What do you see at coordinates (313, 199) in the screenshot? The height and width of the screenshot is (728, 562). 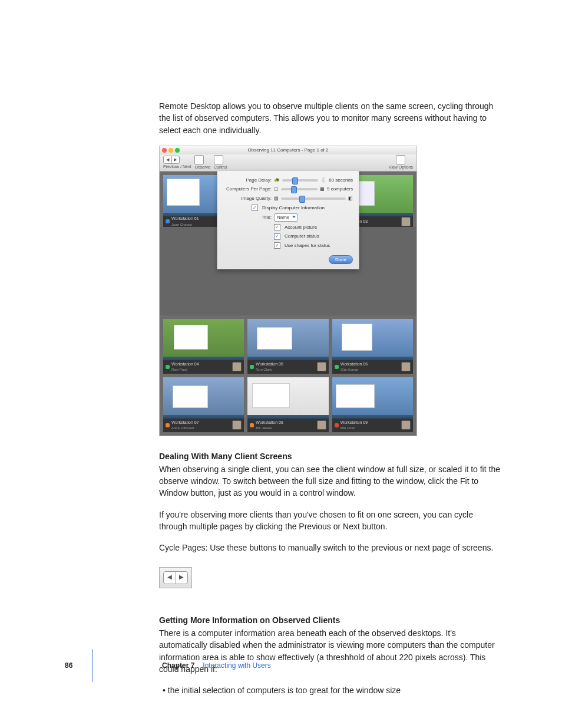 I see `quality-slider` at bounding box center [313, 199].